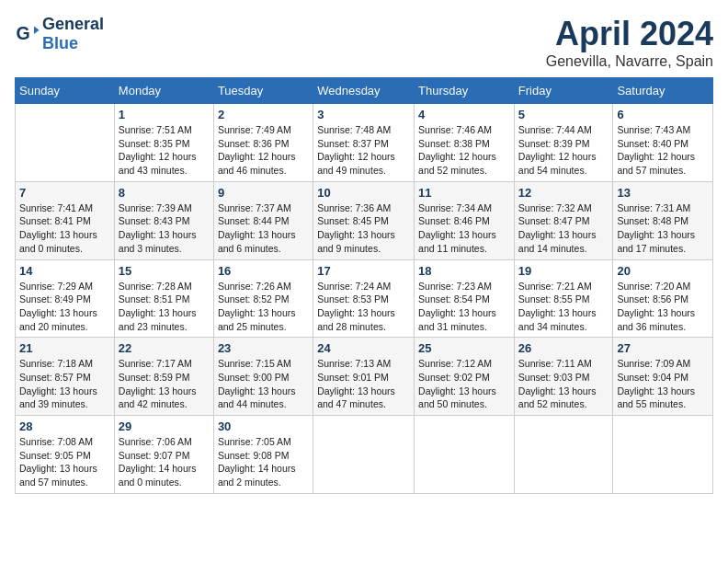 Image resolution: width=728 pixels, height=563 pixels. I want to click on week-row-5: 28Sunrise: 7:08 AM Sunset: 9:05 PM Dayli…, so click(364, 454).